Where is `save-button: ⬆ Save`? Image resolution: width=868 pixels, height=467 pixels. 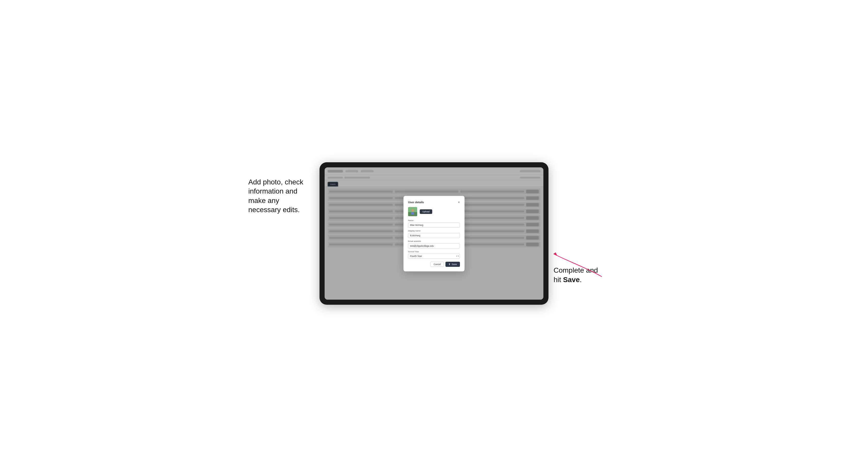
save-button: ⬆ Save is located at coordinates (453, 264).